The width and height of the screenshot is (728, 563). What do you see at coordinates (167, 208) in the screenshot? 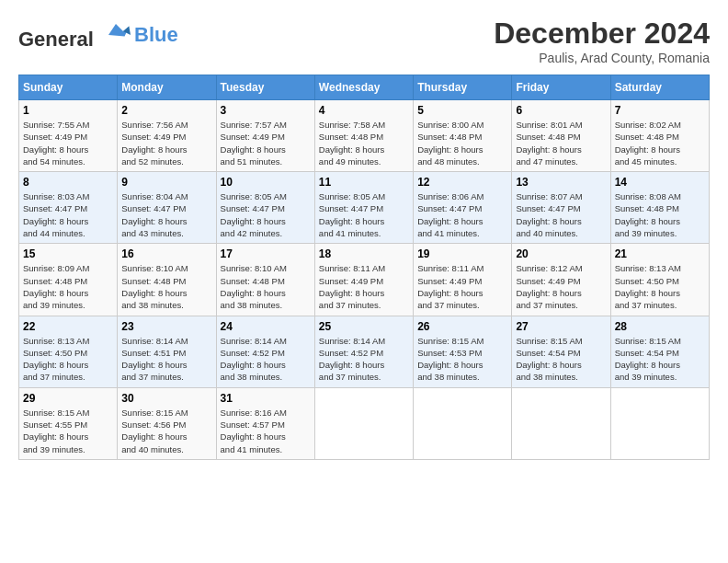
I see `calendar-cell: 9Sunrise: 8:04 AM Sunset: 4:47 PM Daylig…` at bounding box center [167, 208].